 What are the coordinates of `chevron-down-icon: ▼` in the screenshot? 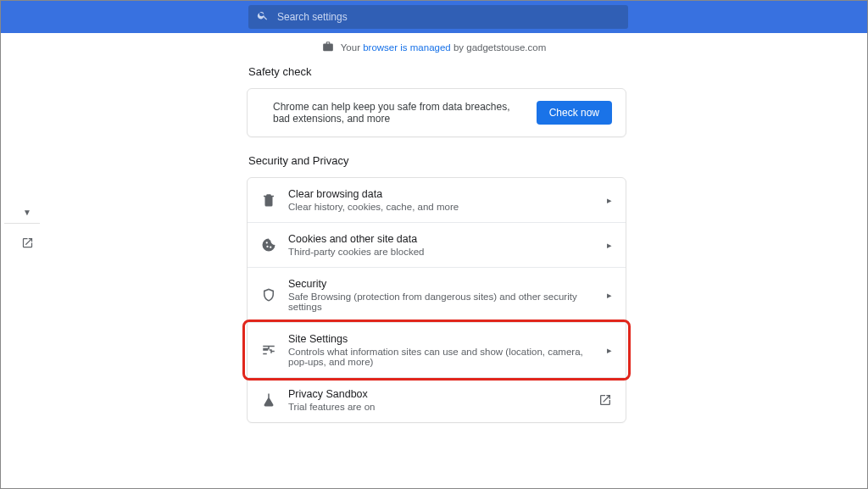 It's located at (27, 212).